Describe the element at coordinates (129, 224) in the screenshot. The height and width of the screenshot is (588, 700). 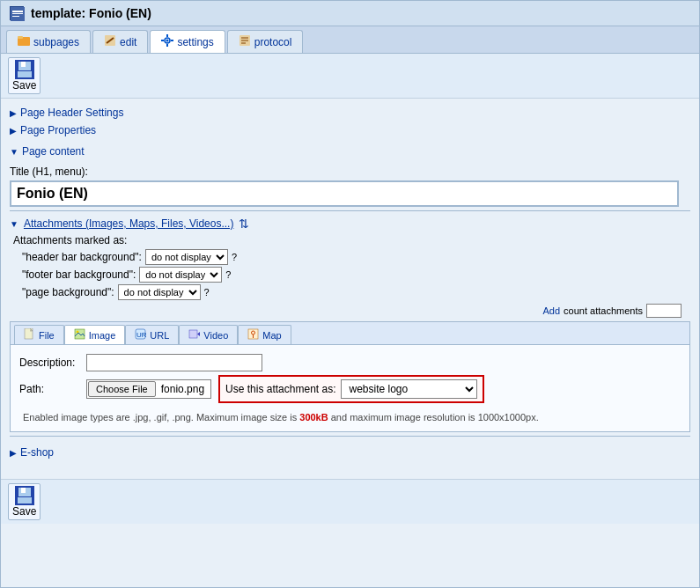
I see `attachments-header: Attachments (Images, Maps, Files, Videos…` at that location.